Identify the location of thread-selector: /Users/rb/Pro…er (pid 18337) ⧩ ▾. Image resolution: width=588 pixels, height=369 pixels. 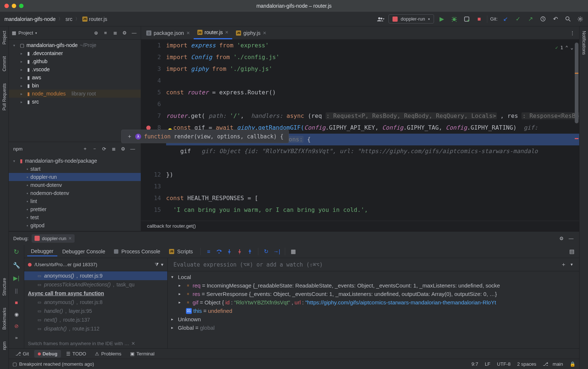
(96, 265).